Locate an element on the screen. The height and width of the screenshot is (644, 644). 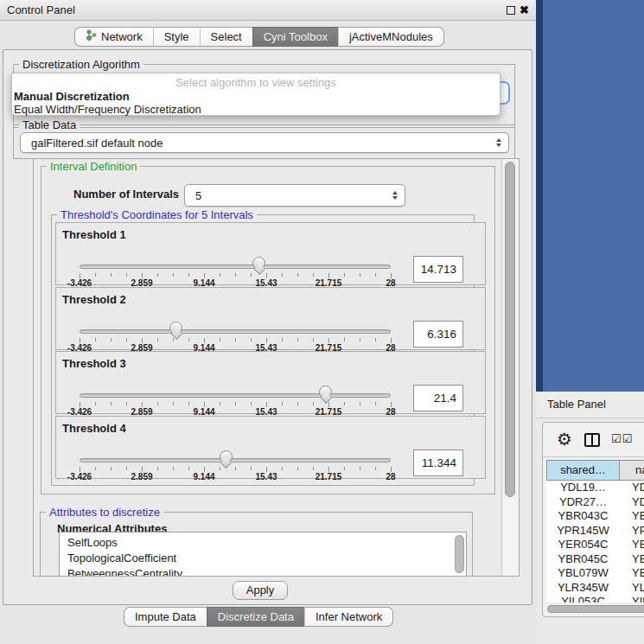
attributes-group-title: Attributes to discretize is located at coordinates (105, 512).